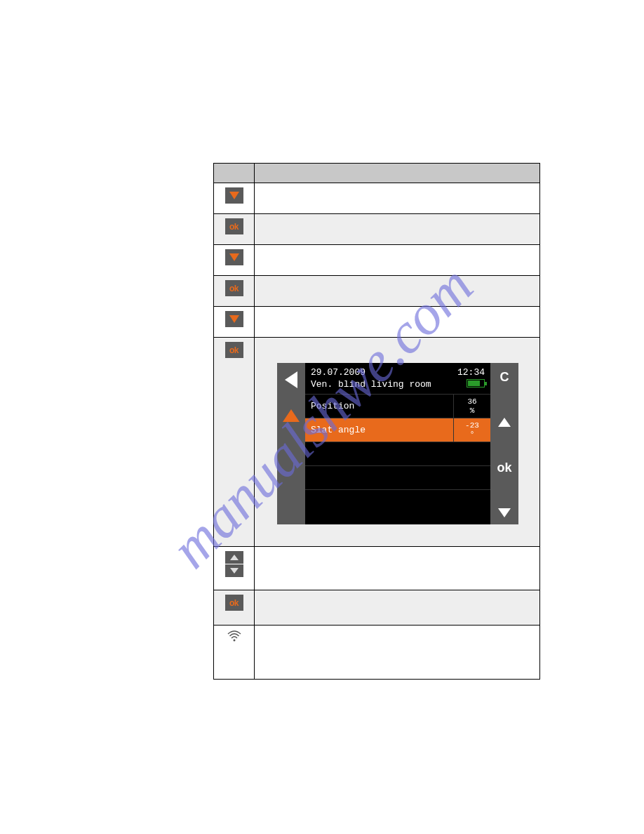 Image resolution: width=644 pixels, height=834 pixels. Describe the element at coordinates (398, 430) in the screenshot. I see `device-row-slat-angle: Slat angle -23 °` at that location.